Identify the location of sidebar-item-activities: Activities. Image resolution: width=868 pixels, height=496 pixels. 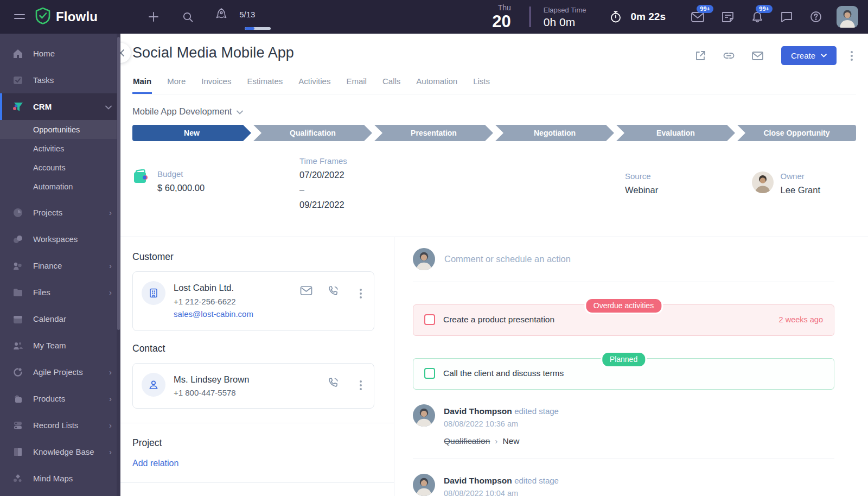
(60, 149).